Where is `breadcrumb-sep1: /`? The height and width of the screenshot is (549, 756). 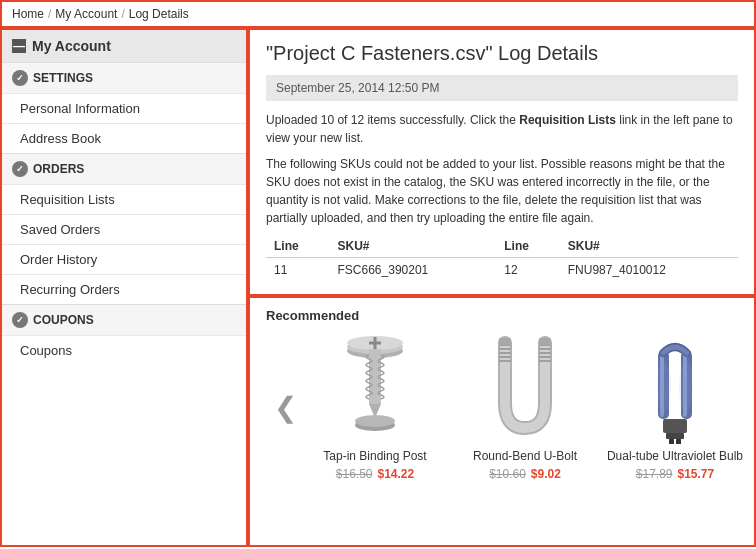
breadcrumb-sep1: / is located at coordinates (50, 14).